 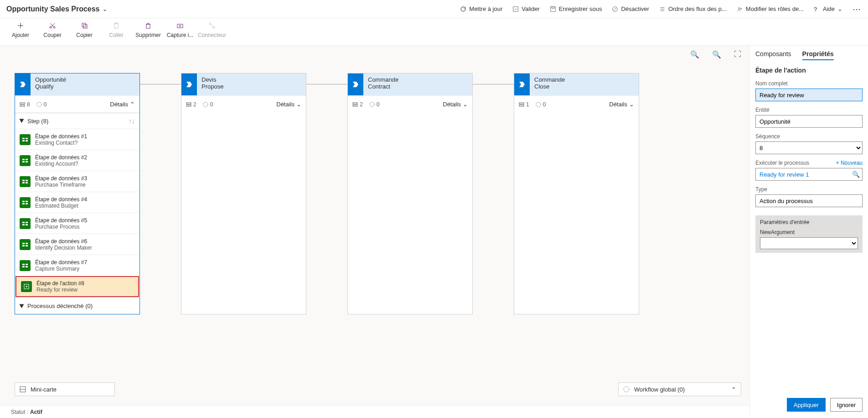 What do you see at coordinates (53, 9) in the screenshot?
I see `page-title: Opportunity Sales Process` at bounding box center [53, 9].